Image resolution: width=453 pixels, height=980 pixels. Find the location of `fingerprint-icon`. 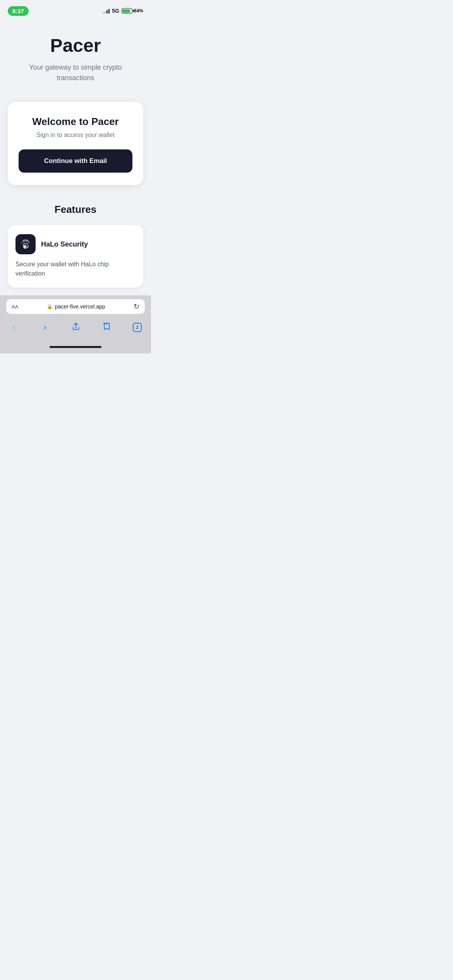

fingerprint-icon is located at coordinates (26, 244).